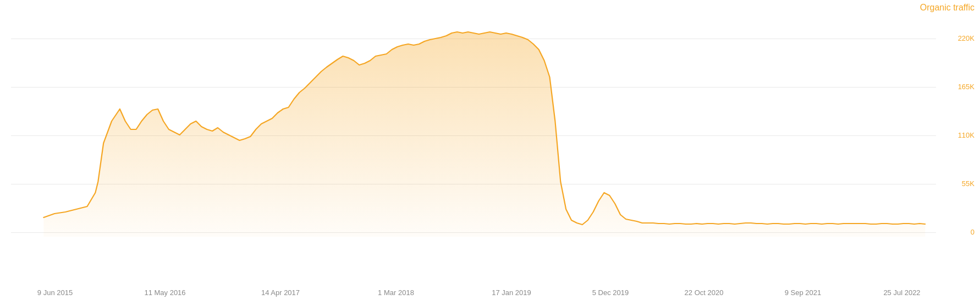 The image size is (980, 305). Describe the element at coordinates (966, 135) in the screenshot. I see `y-label-110k: 110K` at that location.